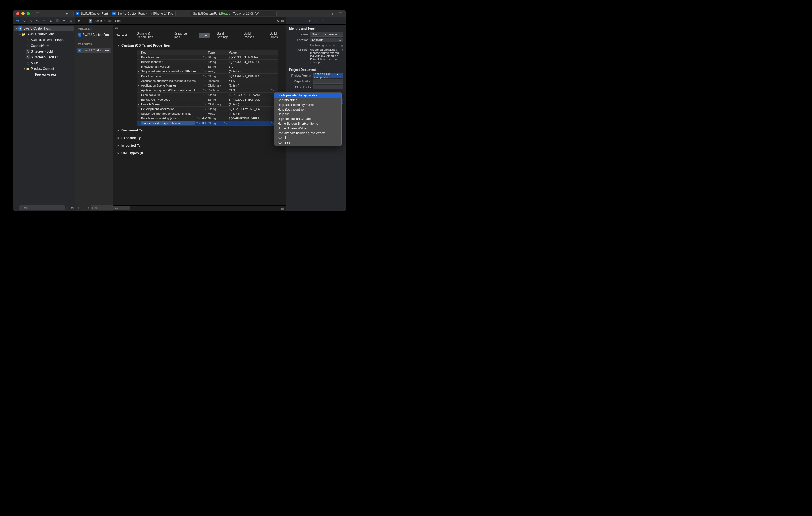 The image size is (812, 516). I want to click on tab-build-settings: Build Settings, so click(225, 35).